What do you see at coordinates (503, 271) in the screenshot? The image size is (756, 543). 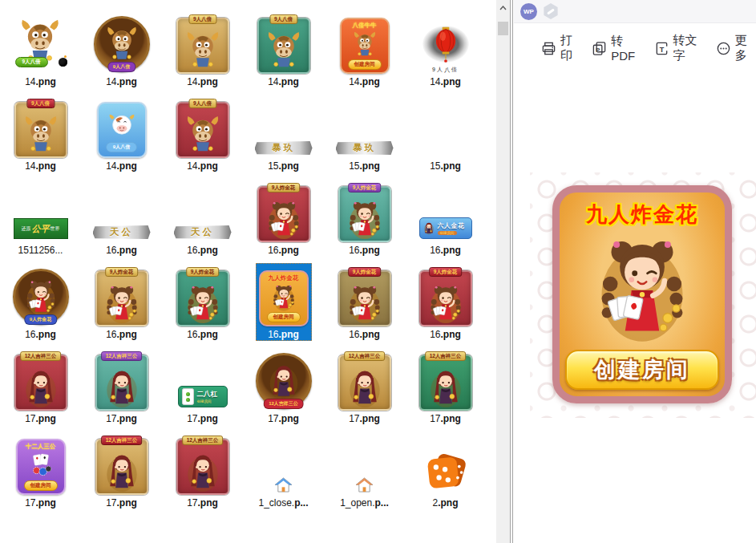 I see `left-pane-scrollbar` at bounding box center [503, 271].